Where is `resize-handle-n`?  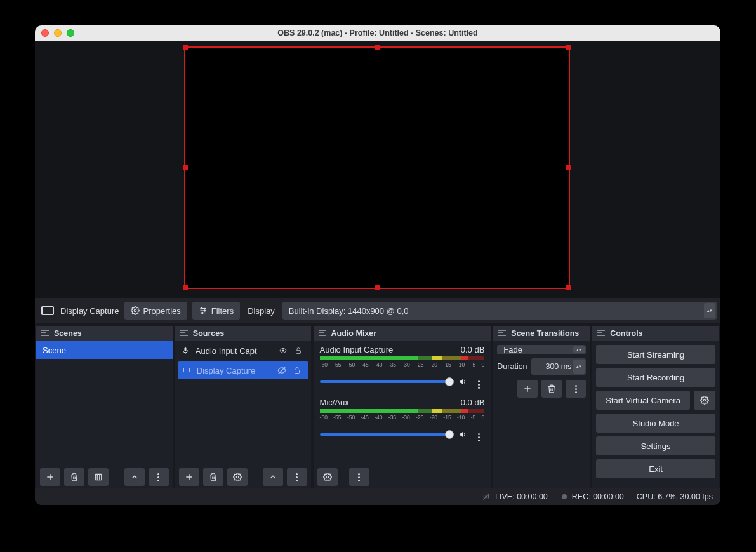
resize-handle-n is located at coordinates (377, 48).